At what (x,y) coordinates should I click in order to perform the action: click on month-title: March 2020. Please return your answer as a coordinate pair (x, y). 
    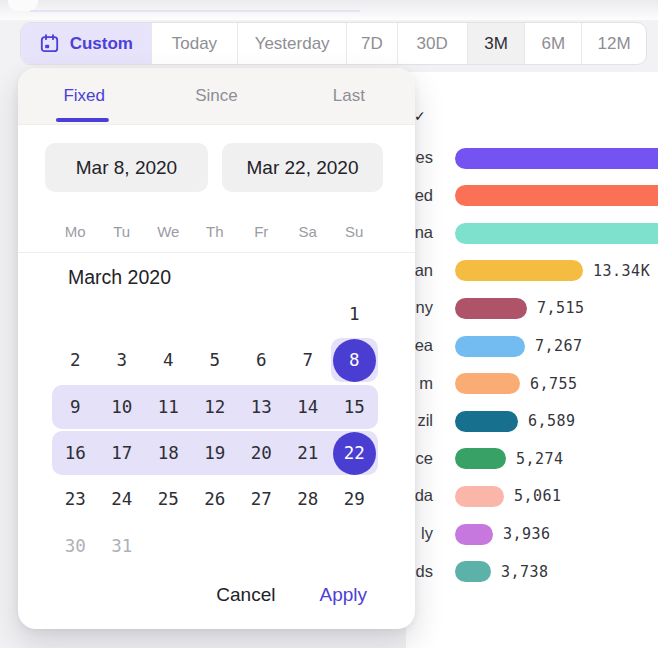
    Looking at the image, I should click on (120, 278).